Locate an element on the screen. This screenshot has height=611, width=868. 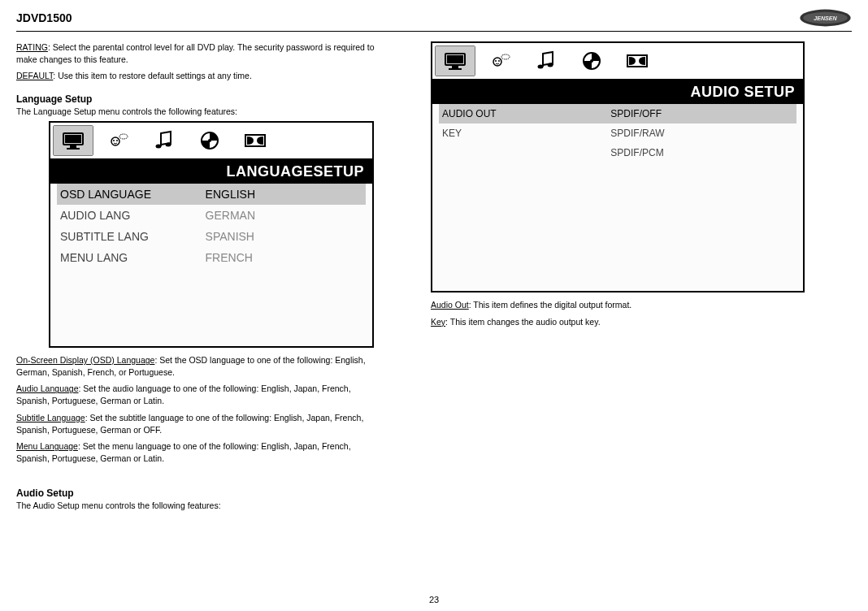
menu-key-value: SPDIF/RAW is located at coordinates (702, 133).